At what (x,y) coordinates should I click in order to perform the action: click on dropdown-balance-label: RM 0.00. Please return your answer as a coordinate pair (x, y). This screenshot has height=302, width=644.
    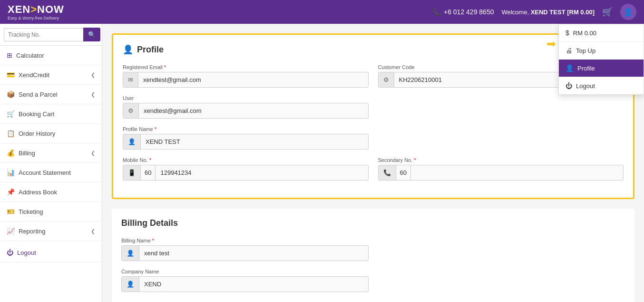
    Looking at the image, I should click on (585, 33).